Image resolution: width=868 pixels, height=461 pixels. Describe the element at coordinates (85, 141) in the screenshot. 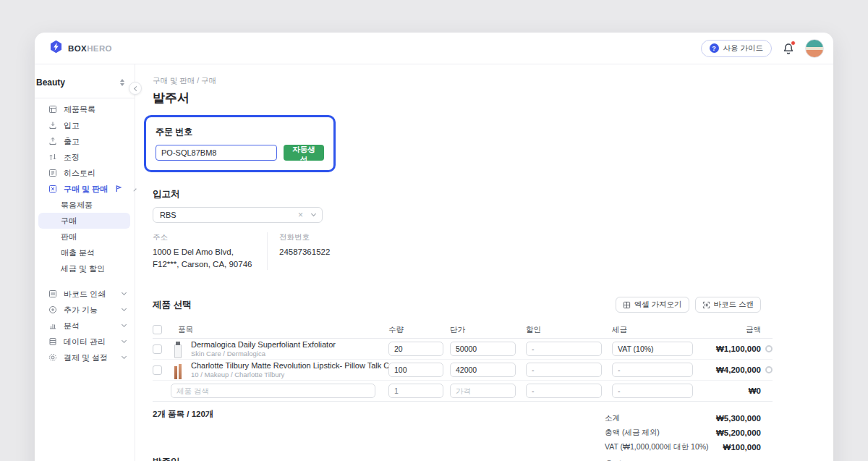

I see `sidebar-item-stock-out: 출고` at that location.